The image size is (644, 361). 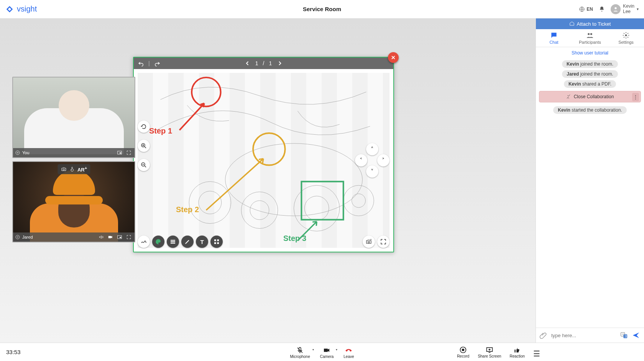 I want to click on attach-file-button, so click(x=543, y=335).